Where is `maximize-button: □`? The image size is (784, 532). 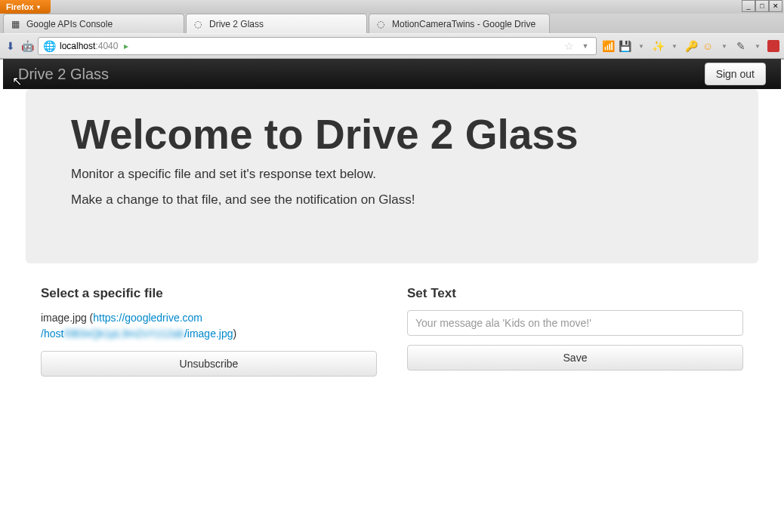 maximize-button: □ is located at coordinates (762, 6).